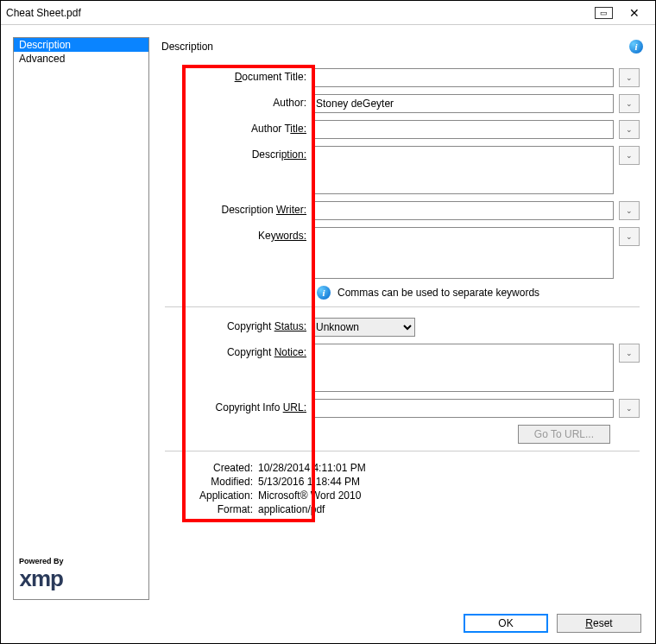 The height and width of the screenshot is (644, 656). Describe the element at coordinates (634, 13) in the screenshot. I see `close-icon: ✕` at that location.